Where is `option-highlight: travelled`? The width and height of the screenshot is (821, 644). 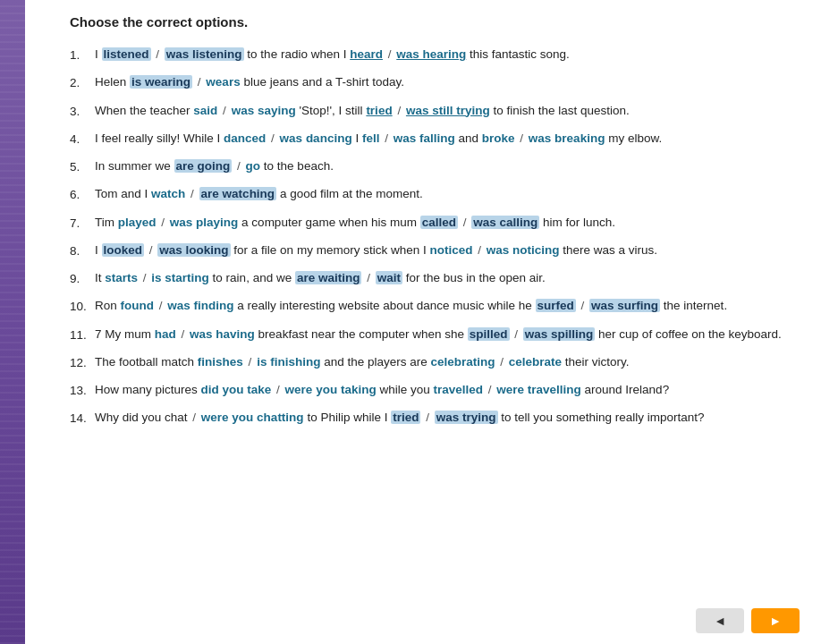 option-highlight: travelled is located at coordinates (458, 390).